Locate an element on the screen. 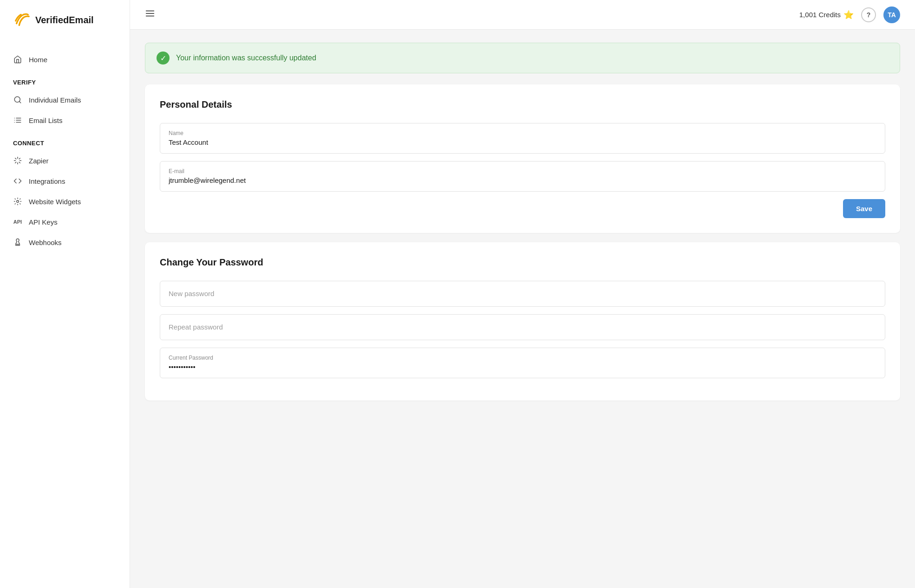  save-button-container: Save is located at coordinates (523, 209).